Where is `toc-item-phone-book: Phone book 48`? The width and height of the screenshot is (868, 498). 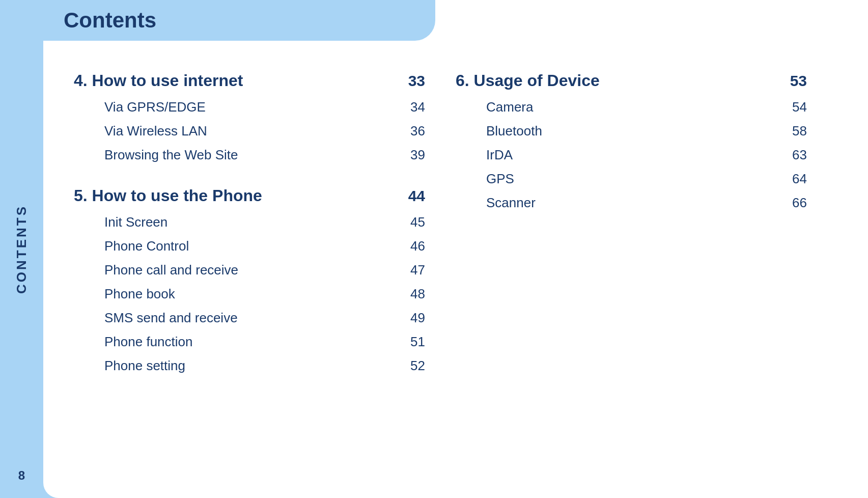
toc-item-phone-book: Phone book 48 is located at coordinates (255, 294).